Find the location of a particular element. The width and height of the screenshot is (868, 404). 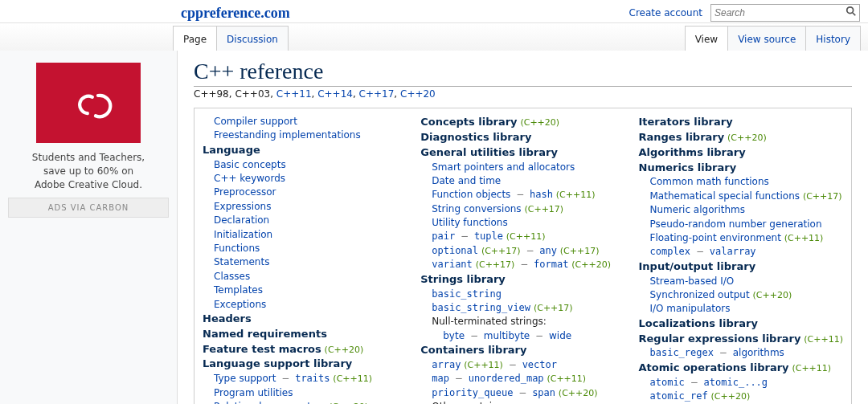

link-prng: Pseudo-random number generation is located at coordinates (736, 224).